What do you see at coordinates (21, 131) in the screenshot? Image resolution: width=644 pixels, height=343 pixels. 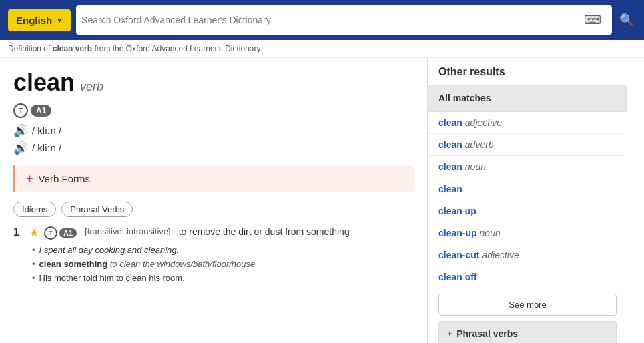 I see `speaker-icon-1: 🔊` at bounding box center [21, 131].